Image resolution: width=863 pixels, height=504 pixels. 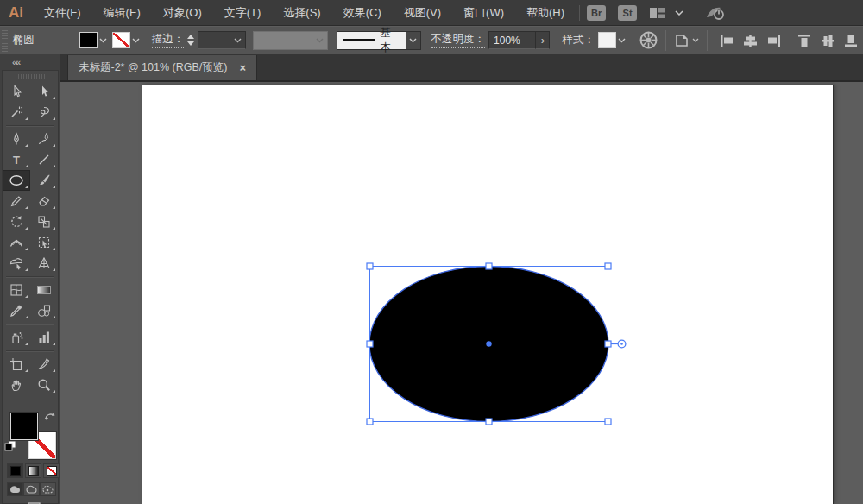 I want to click on pen-tool, so click(x=16, y=139).